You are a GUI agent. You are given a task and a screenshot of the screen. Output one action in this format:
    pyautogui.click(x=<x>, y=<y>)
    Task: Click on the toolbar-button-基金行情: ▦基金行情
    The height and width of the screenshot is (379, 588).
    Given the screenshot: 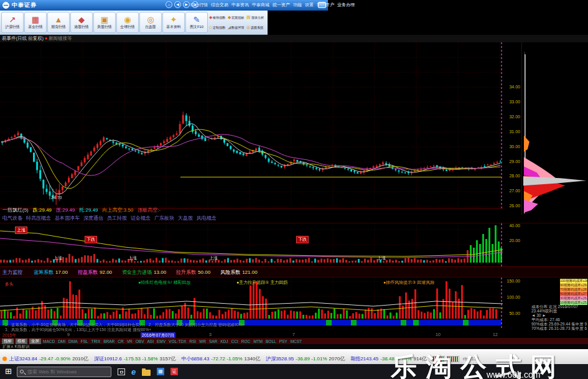 What is the action you would take?
    pyautogui.click(x=35, y=22)
    